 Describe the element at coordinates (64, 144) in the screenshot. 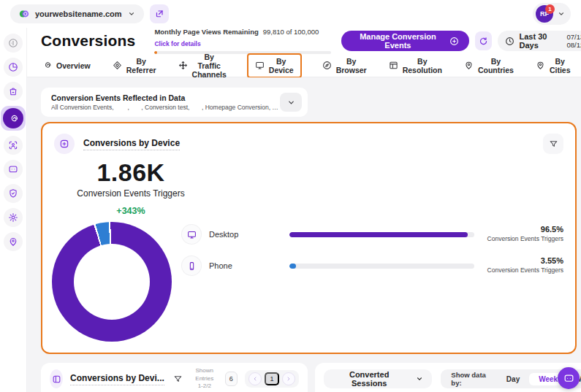

I see `card-chart-icon` at that location.